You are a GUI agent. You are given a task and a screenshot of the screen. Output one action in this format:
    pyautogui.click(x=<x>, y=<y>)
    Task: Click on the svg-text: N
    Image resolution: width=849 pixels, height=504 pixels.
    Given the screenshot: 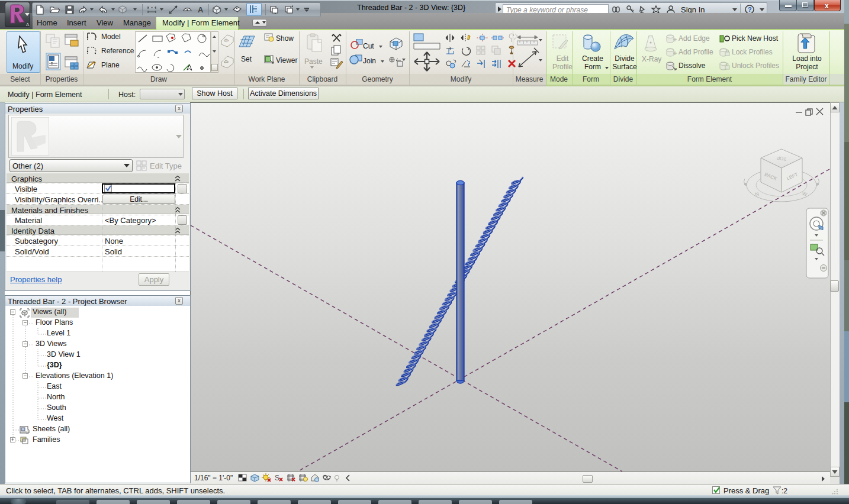 What is the action you would take?
    pyautogui.click(x=757, y=194)
    